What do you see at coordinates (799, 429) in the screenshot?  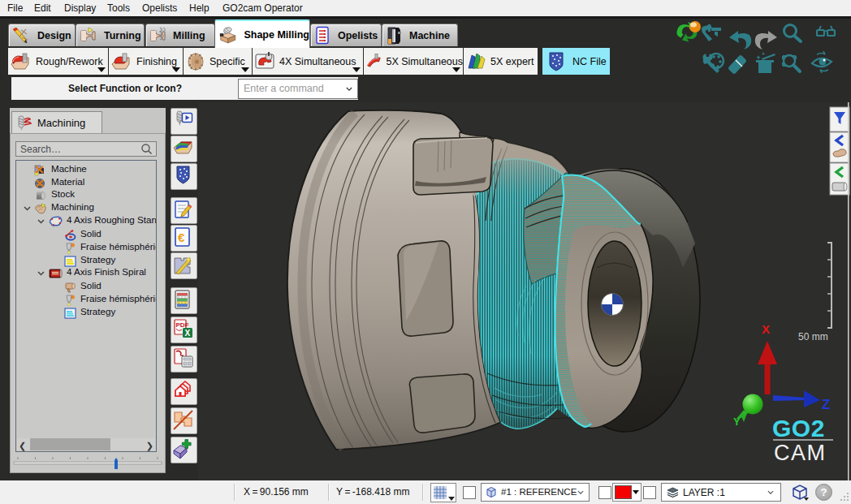 I see `svg-text: GO2` at bounding box center [799, 429].